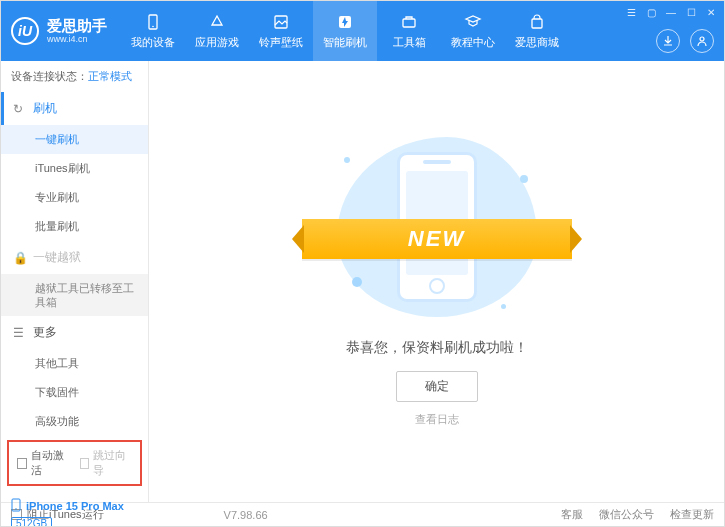 This screenshot has height=527, width=725. What do you see at coordinates (25, 31) in the screenshot?
I see `app-logo-icon: iU` at bounding box center [25, 31].